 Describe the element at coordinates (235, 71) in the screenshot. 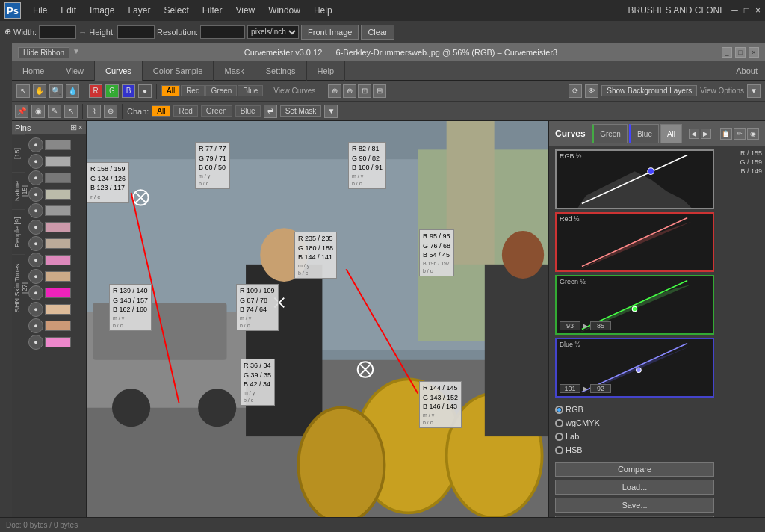

I see `tab-mask: Mask` at that location.